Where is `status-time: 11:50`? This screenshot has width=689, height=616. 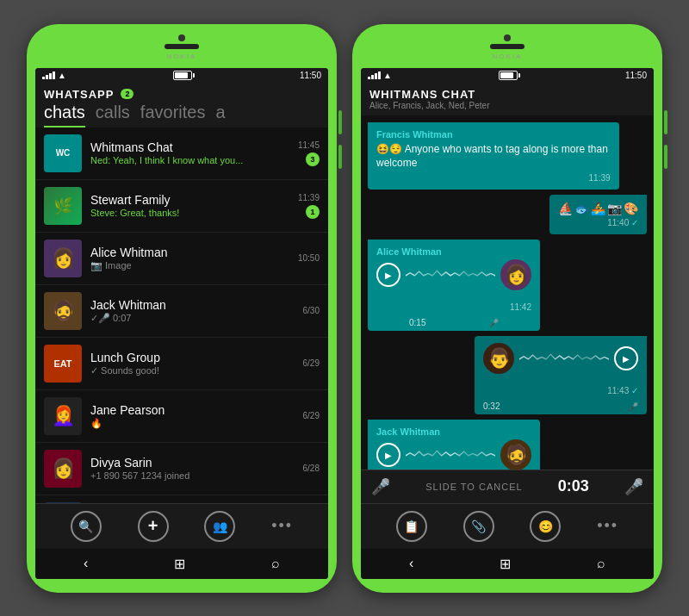
status-time: 11:50 is located at coordinates (310, 76).